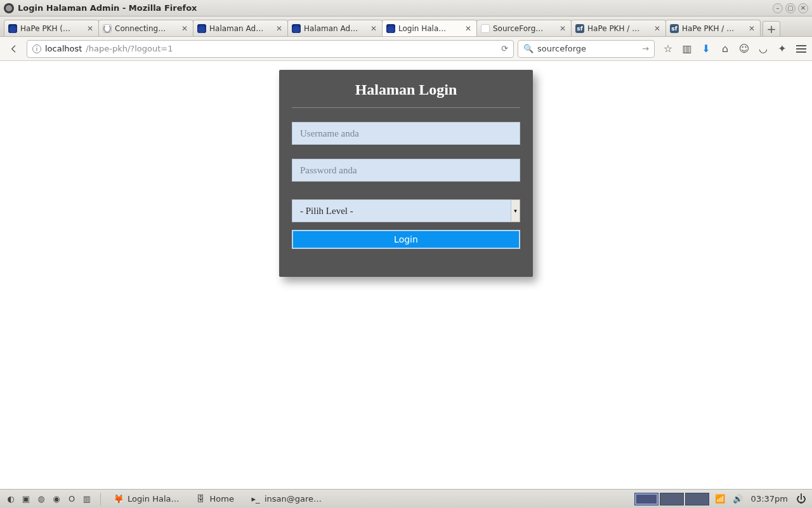 This screenshot has width=812, height=508. I want to click on tab-sourceforge: M SourceForg… ✕, so click(524, 28).